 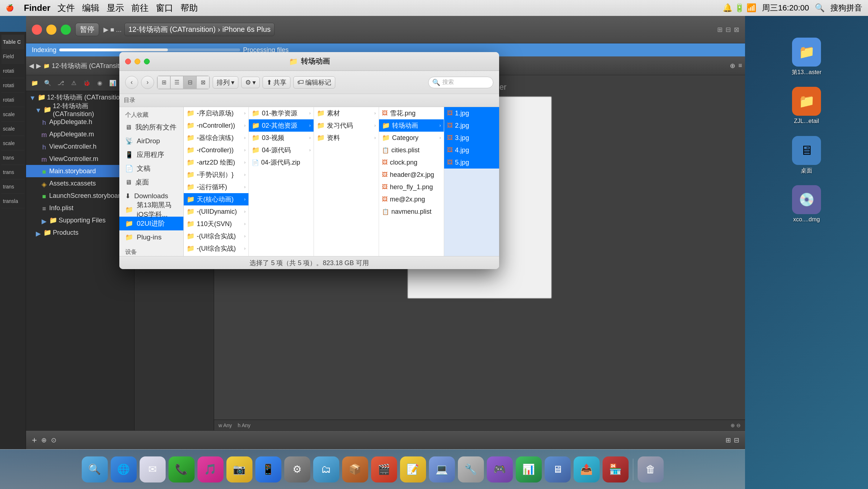 What do you see at coordinates (281, 138) in the screenshot?
I see `col2-item-3: 📁03-视频›` at bounding box center [281, 138].